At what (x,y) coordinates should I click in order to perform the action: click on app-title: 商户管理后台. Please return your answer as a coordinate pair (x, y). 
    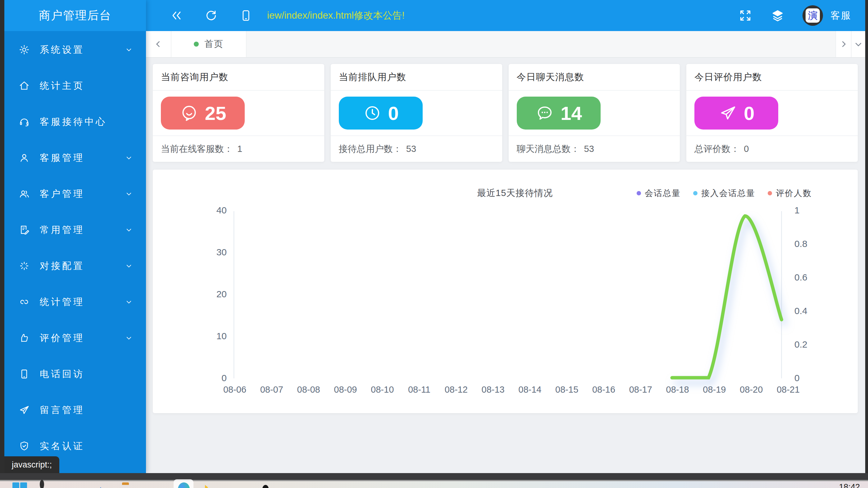
    Looking at the image, I should click on (75, 16).